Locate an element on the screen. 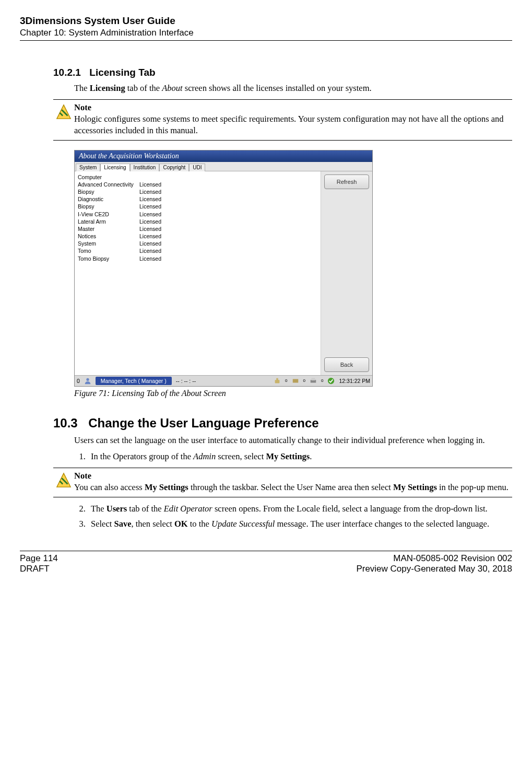  window-title: About the Acquisition Workstation is located at coordinates (223, 156).